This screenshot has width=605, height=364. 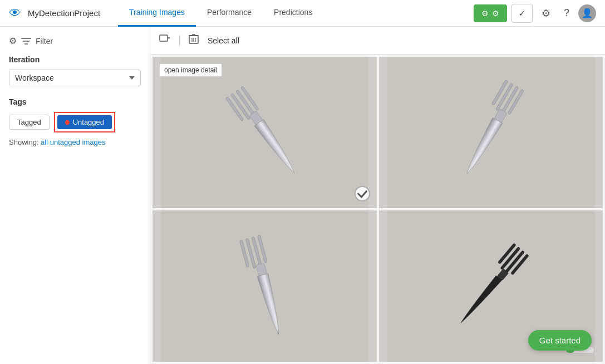 I want to click on tab-predictions: Predictions, so click(x=293, y=13).